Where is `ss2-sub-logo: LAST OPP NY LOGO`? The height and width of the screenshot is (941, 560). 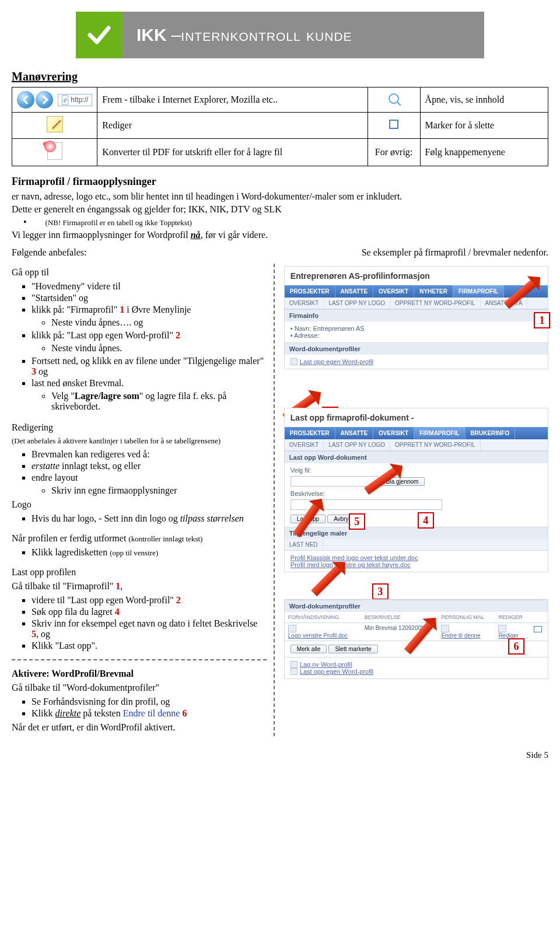
ss2-sub-logo: LAST OPP NY LOGO is located at coordinates (357, 445).